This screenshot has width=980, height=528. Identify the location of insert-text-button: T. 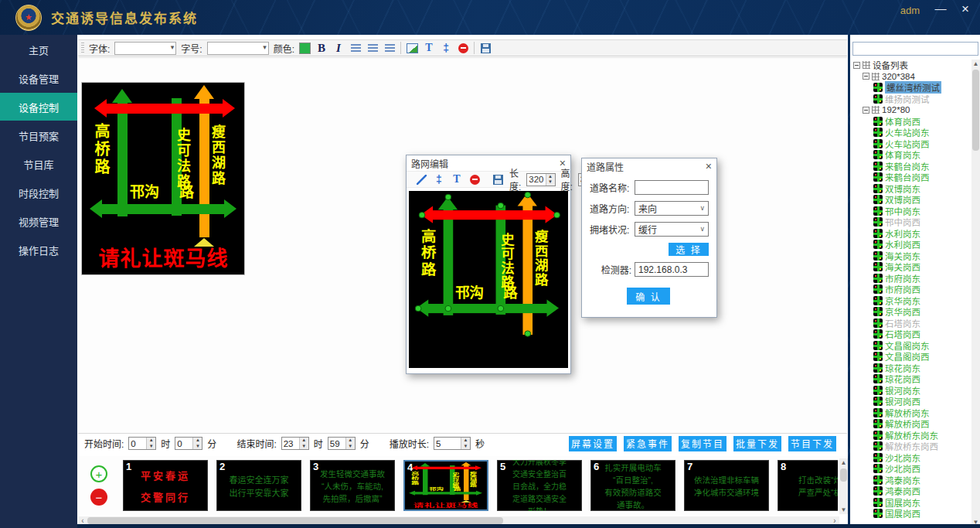
(429, 48).